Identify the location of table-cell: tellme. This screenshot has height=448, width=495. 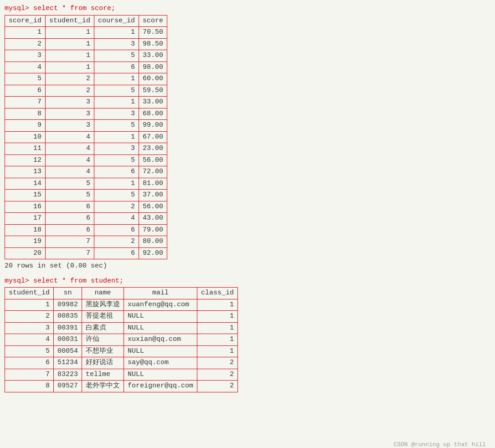
(103, 375).